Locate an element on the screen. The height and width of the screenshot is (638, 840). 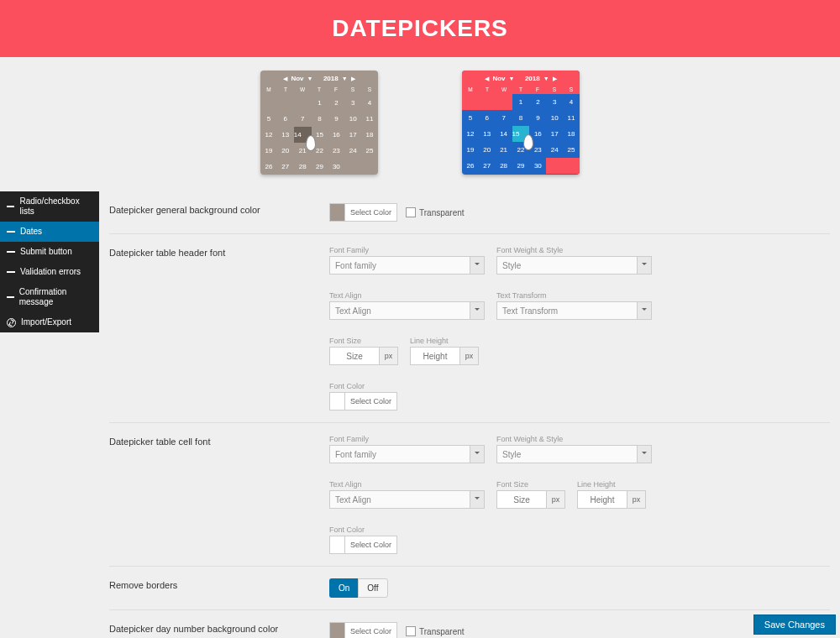
page-header: DATEPICKERS is located at coordinates (420, 29).